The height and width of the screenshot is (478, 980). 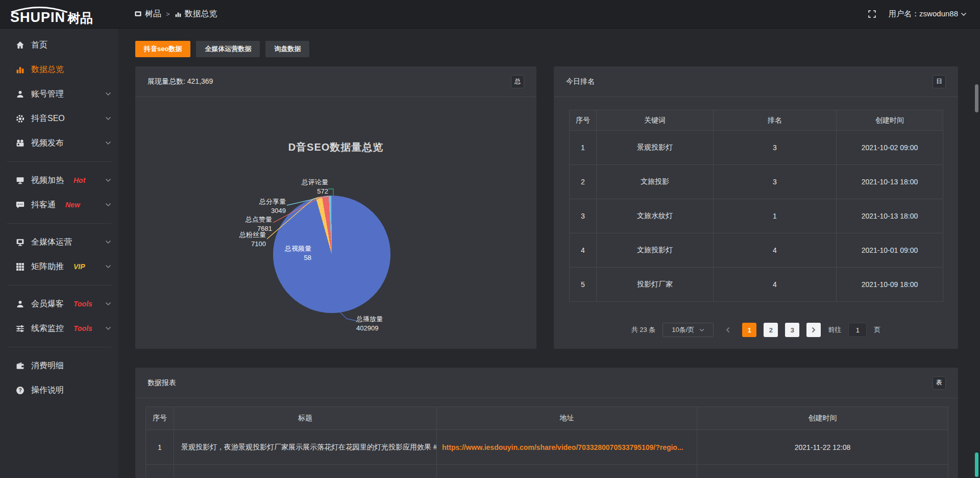 I want to click on chart-panel-header: 展现量总数: 421,369 总, so click(x=336, y=82).